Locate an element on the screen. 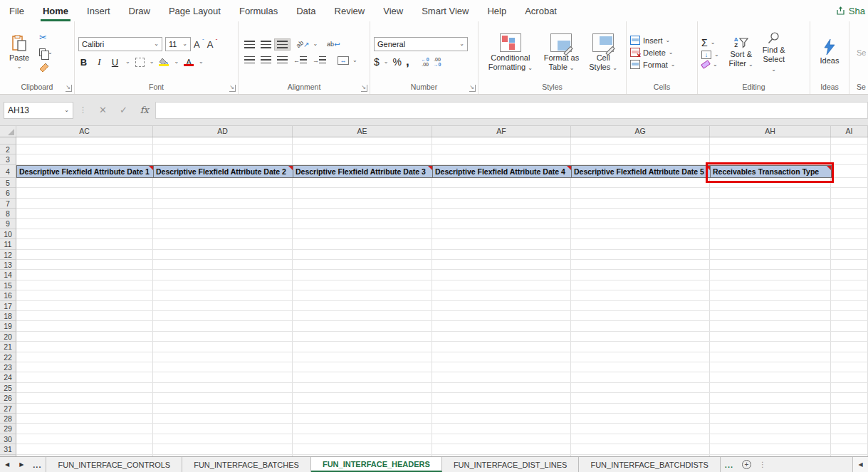 This screenshot has width=868, height=472. shrink-font-button: Aˇ is located at coordinates (212, 44).